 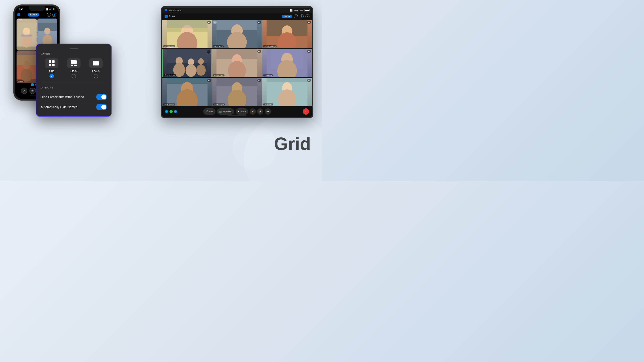 I want to click on mute-icon: 🎤, so click(x=207, y=111).